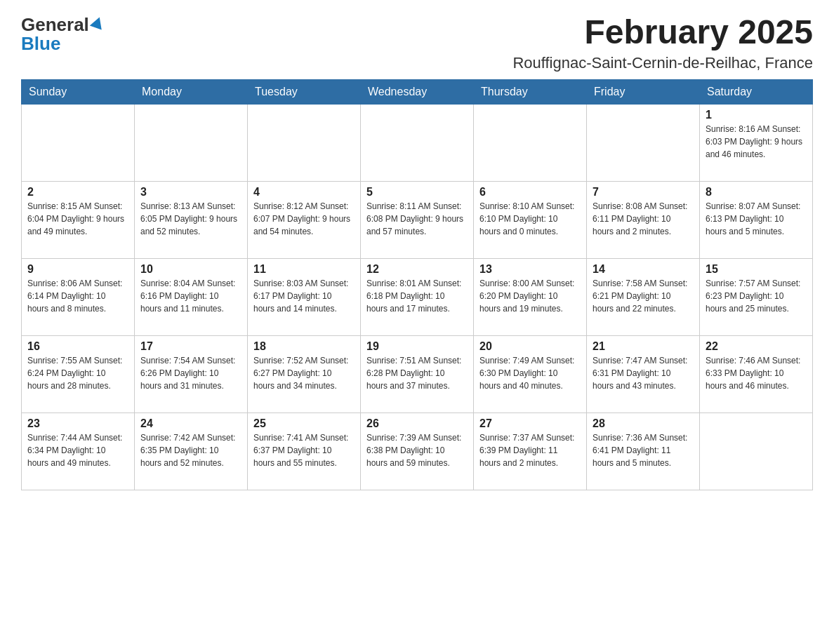 The width and height of the screenshot is (834, 644). What do you see at coordinates (530, 269) in the screenshot?
I see `day-number: 13` at bounding box center [530, 269].